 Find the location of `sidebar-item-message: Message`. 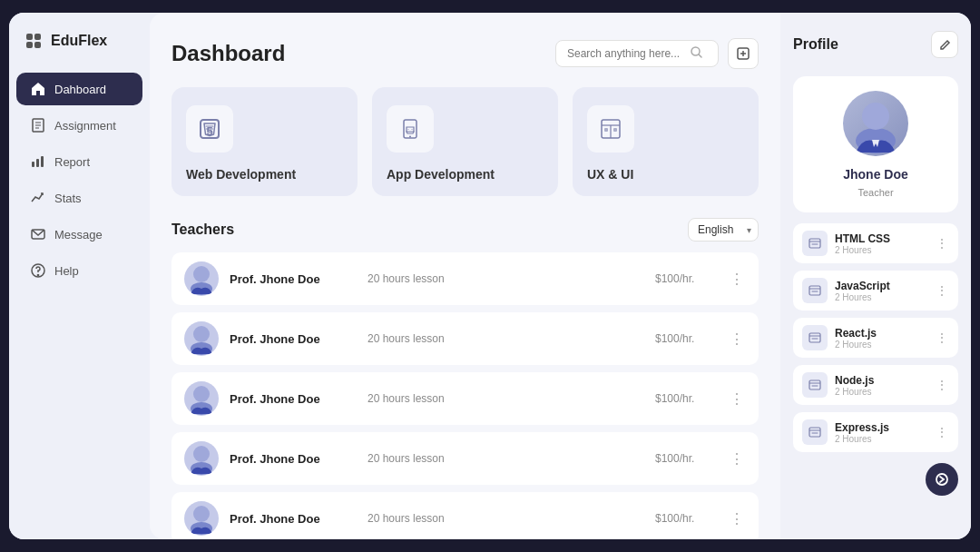

sidebar-item-message: Message is located at coordinates (80, 234).